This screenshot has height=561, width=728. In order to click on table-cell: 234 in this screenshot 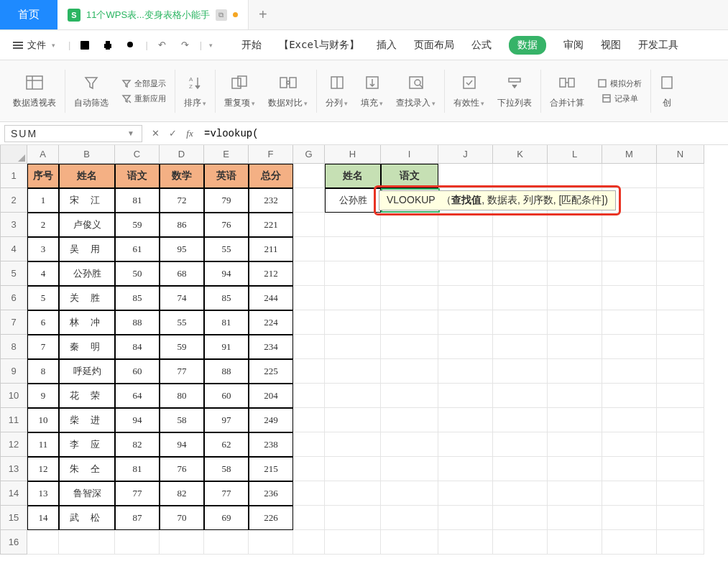, I will do `click(271, 347)`.